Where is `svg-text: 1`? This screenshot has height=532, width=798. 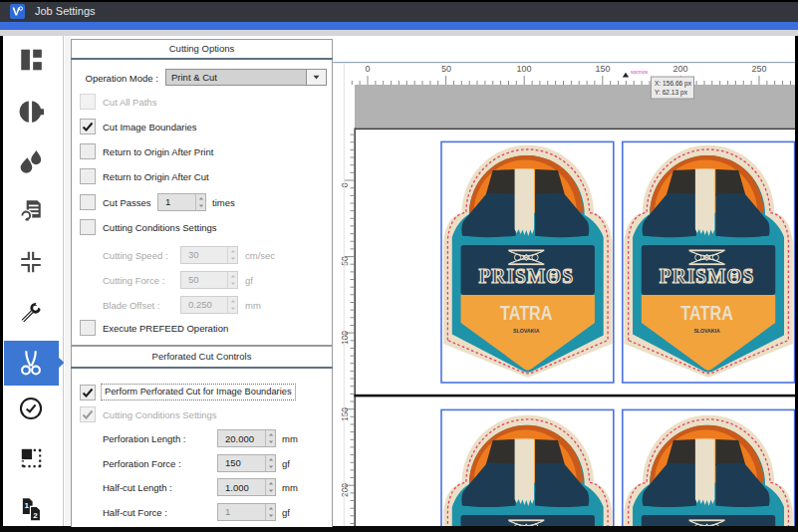 svg-text: 1 is located at coordinates (26, 506).